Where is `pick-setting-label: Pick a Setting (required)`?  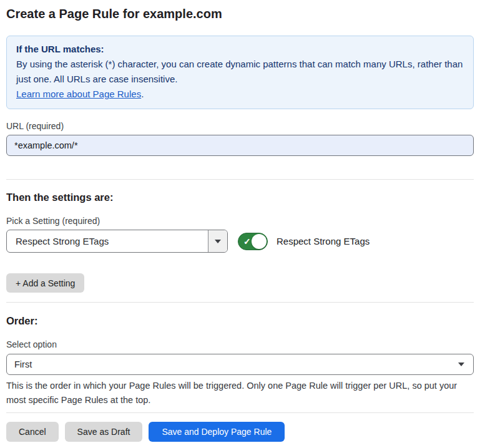
pick-setting-label: Pick a Setting (required) is located at coordinates (240, 221).